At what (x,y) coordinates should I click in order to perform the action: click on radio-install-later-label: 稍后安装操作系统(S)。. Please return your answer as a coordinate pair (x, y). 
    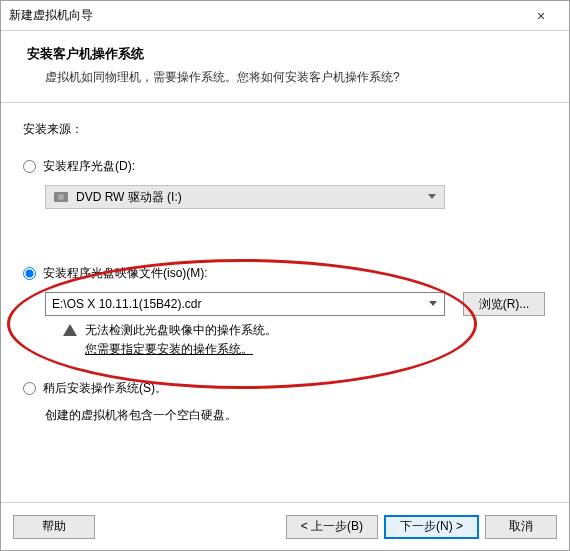
    Looking at the image, I should click on (105, 388).